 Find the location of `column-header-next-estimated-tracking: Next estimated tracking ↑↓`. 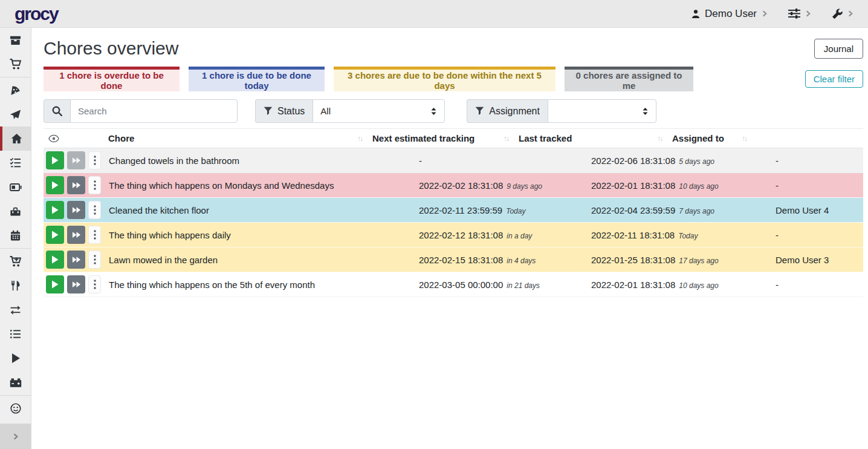

column-header-next-estimated-tracking: Next estimated tracking ↑↓ is located at coordinates (441, 138).